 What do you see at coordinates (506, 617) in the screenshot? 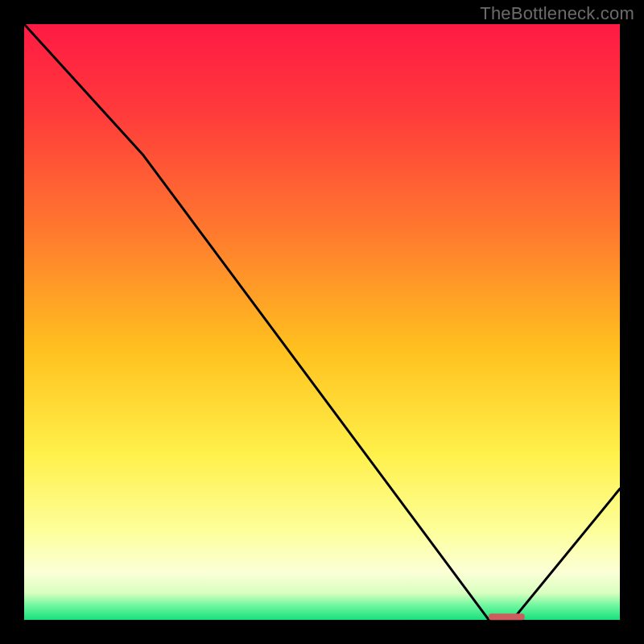
I see `optimum-marker` at bounding box center [506, 617].